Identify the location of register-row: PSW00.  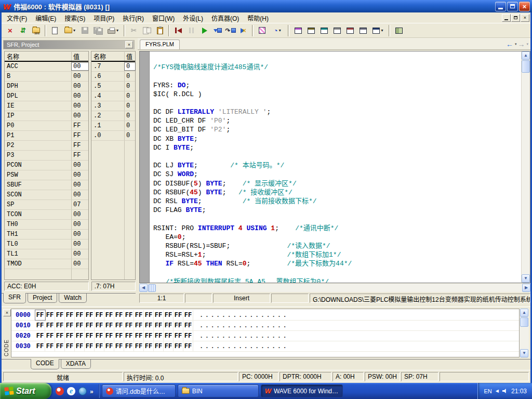
(47, 176).